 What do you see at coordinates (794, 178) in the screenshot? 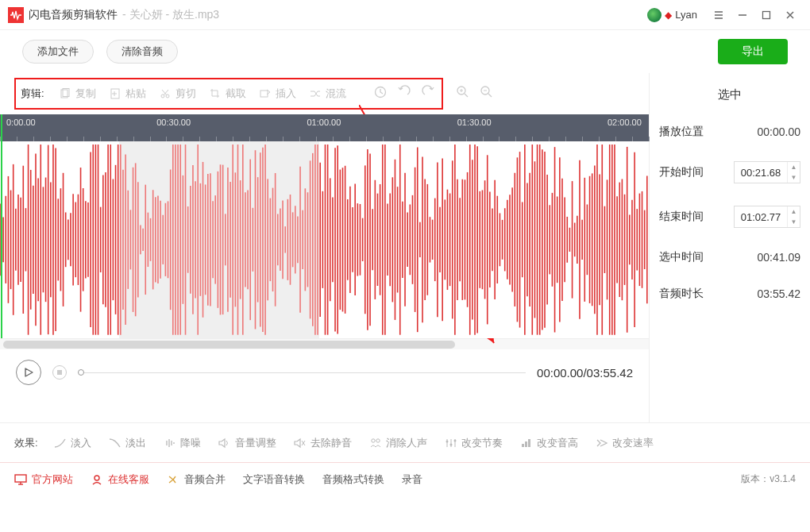
I see `start-spin-down: ▼` at bounding box center [794, 178].